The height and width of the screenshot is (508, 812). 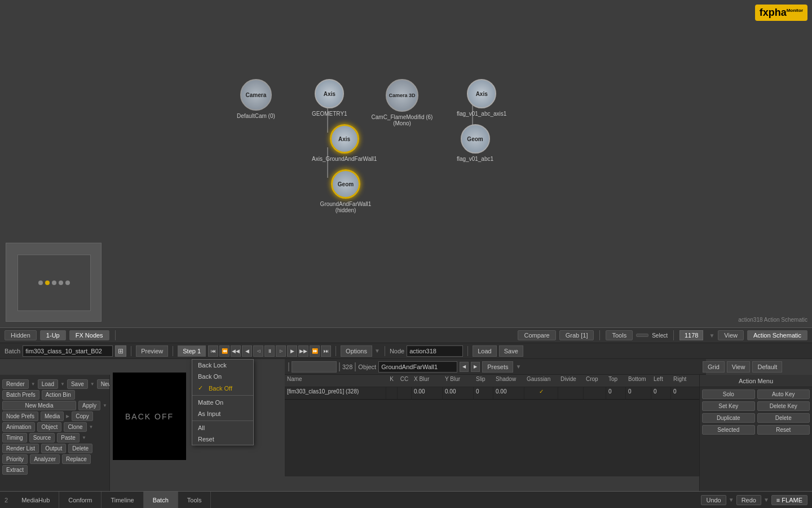 What do you see at coordinates (303, 351) in the screenshot?
I see `step-next: ▶▶` at bounding box center [303, 351].